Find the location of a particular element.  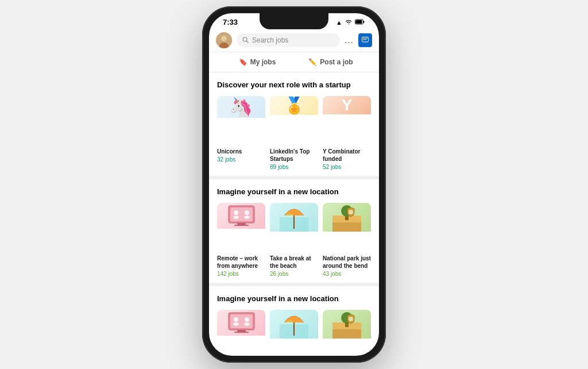

card-park-image is located at coordinates (347, 227).